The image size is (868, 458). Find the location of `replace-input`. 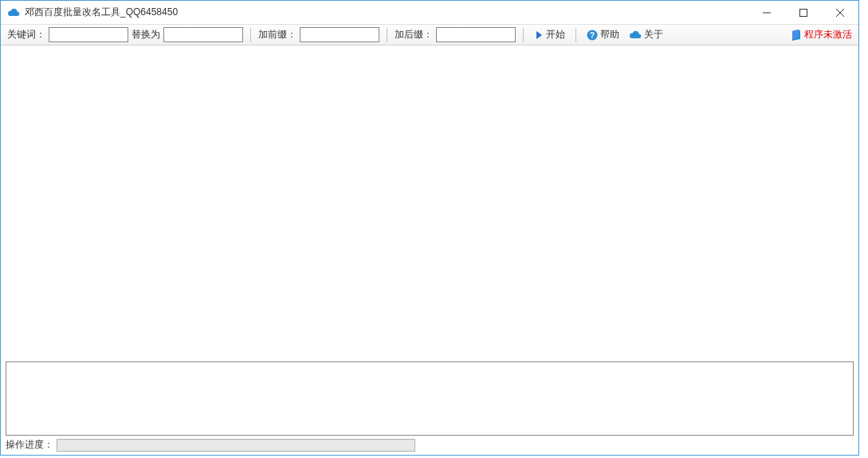

replace-input is located at coordinates (203, 35).